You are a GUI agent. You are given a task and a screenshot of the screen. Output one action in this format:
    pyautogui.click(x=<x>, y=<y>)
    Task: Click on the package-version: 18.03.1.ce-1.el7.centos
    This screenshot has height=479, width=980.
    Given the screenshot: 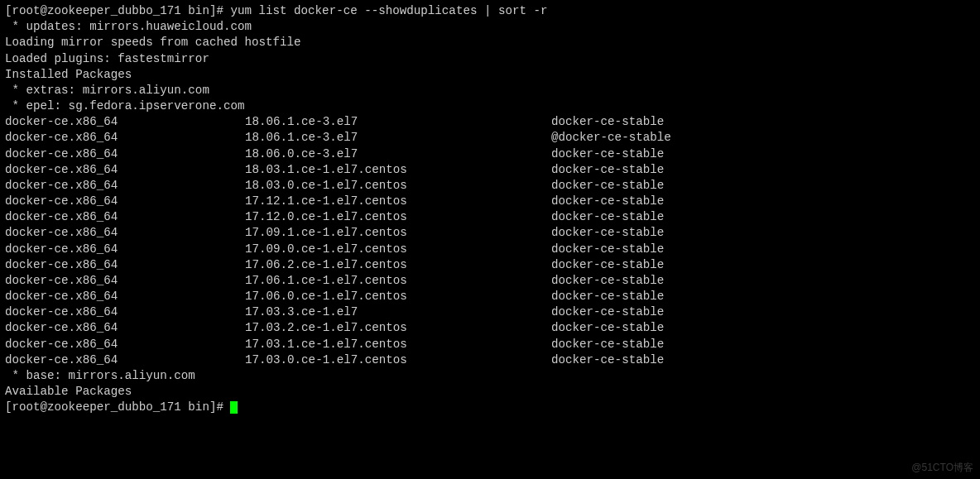 What is the action you would take?
    pyautogui.click(x=398, y=170)
    